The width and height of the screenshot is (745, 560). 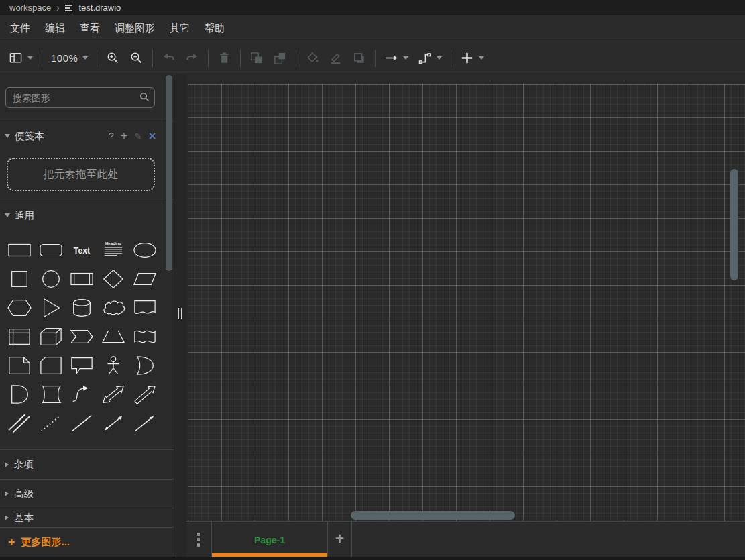 I want to click on toolbar-zoom-in-button, so click(x=113, y=58).